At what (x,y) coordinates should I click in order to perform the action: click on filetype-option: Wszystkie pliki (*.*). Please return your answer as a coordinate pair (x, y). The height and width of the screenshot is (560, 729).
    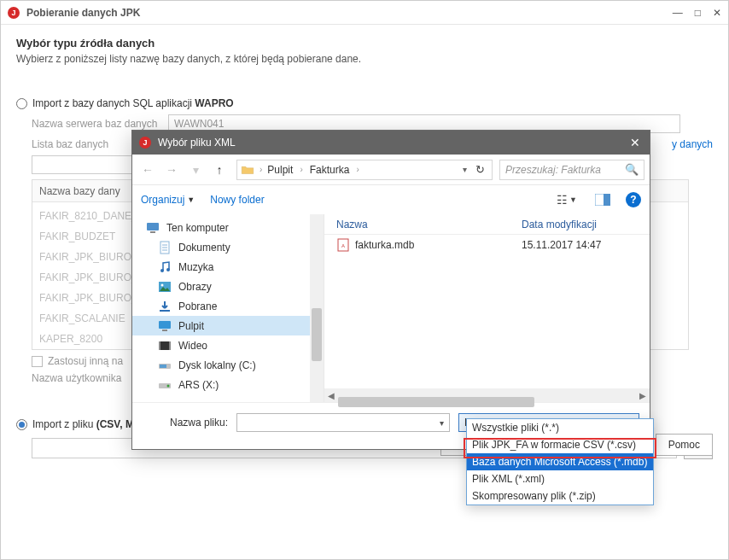
    Looking at the image, I should click on (560, 428).